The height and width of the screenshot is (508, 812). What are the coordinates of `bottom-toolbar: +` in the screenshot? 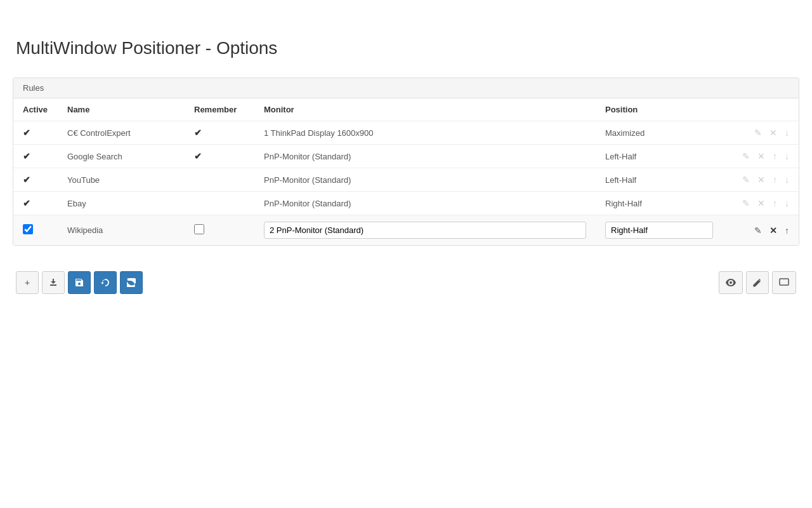 It's located at (406, 283).